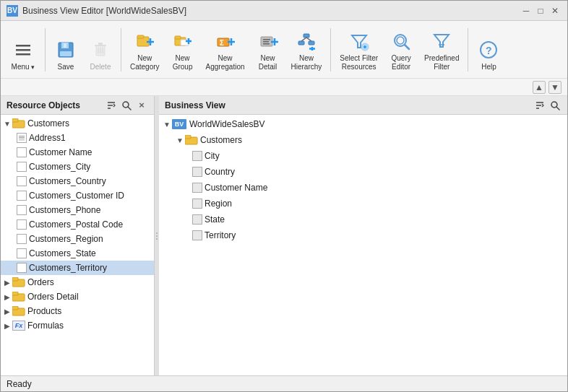  I want to click on new-hierarchy-icon, so click(306, 41).